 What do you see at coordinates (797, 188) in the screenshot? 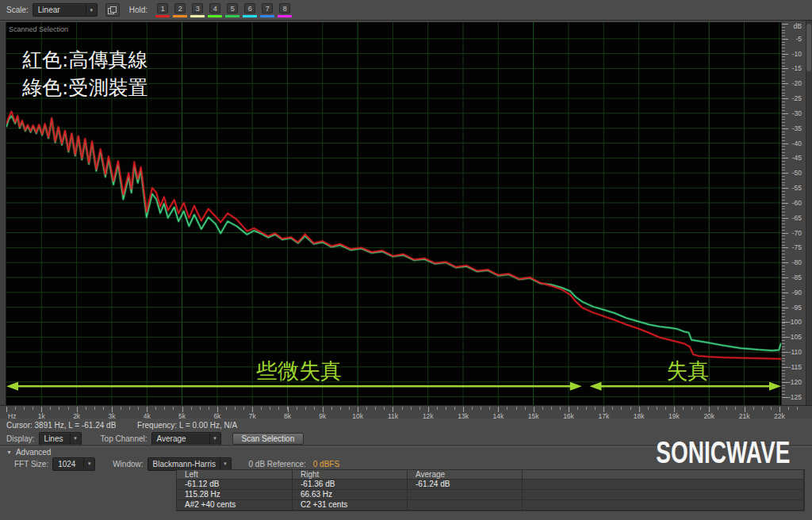
I see `y-axis-label: -55` at bounding box center [797, 188].